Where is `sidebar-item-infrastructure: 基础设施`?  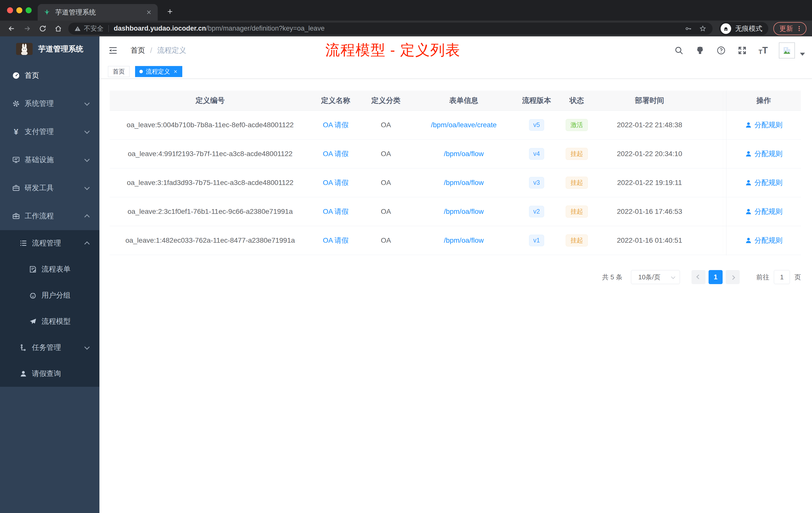 sidebar-item-infrastructure: 基础设施 is located at coordinates (50, 160).